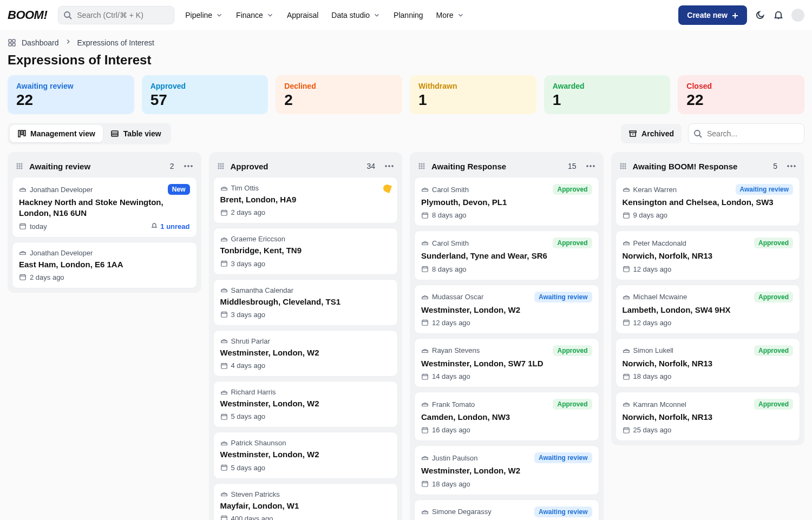  I want to click on tile-approved: Approved 57, so click(205, 95).